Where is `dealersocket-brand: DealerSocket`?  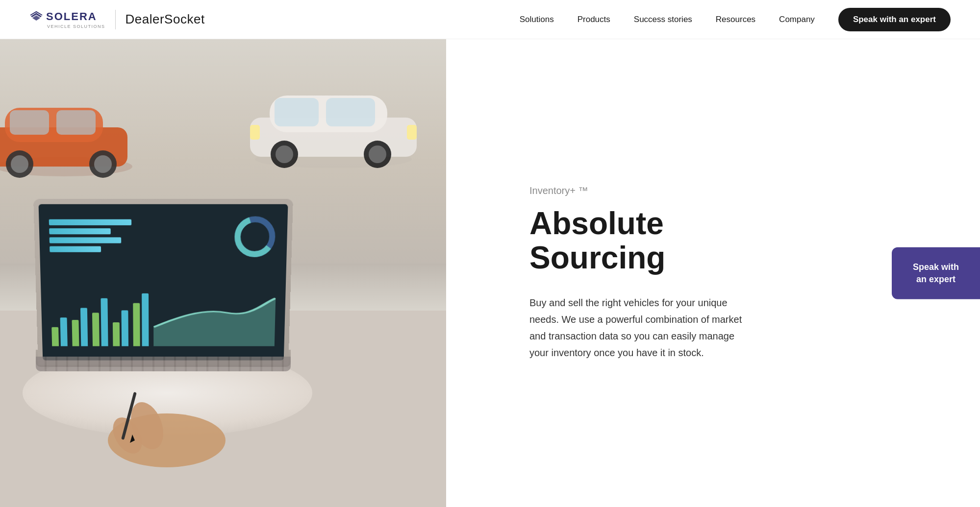
dealersocket-brand: DealerSocket is located at coordinates (165, 20).